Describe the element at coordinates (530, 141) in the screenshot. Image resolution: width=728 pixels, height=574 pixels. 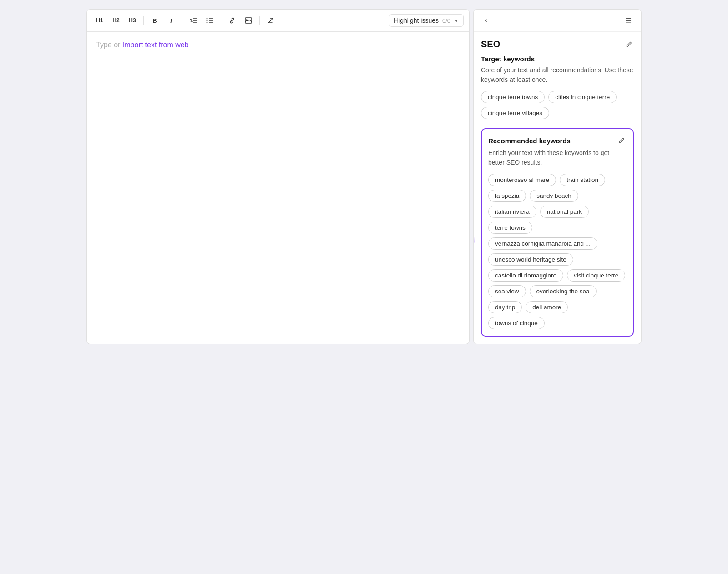
I see `recommended-keywords-title: Recommended keywords` at that location.